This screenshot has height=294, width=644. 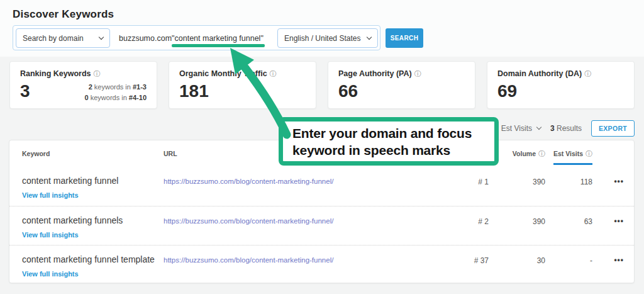 What do you see at coordinates (116, 98) in the screenshot?
I see `ranking-breakdown-line: 0 keywords in #4-10` at bounding box center [116, 98].